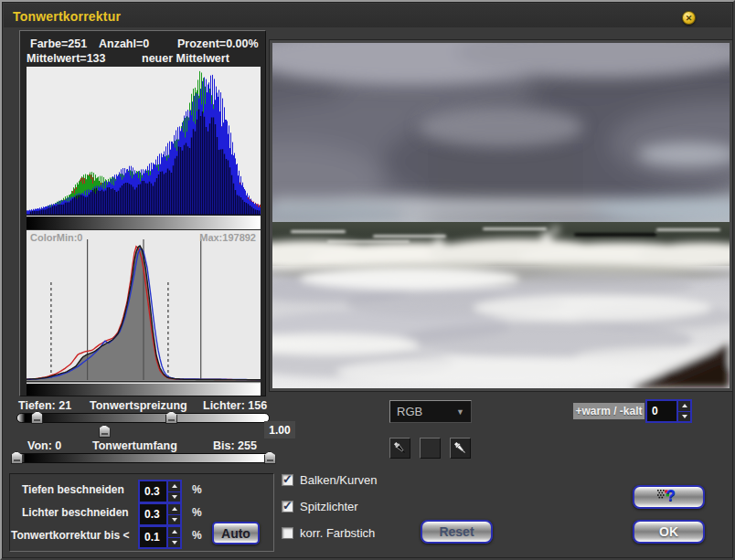  Describe the element at coordinates (236, 534) in the screenshot. I see `auto-button: Auto` at that location.